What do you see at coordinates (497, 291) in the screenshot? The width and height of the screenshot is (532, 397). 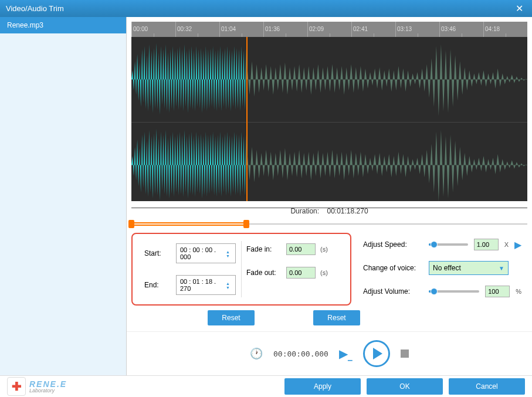 I see `volume-input` at bounding box center [497, 291].